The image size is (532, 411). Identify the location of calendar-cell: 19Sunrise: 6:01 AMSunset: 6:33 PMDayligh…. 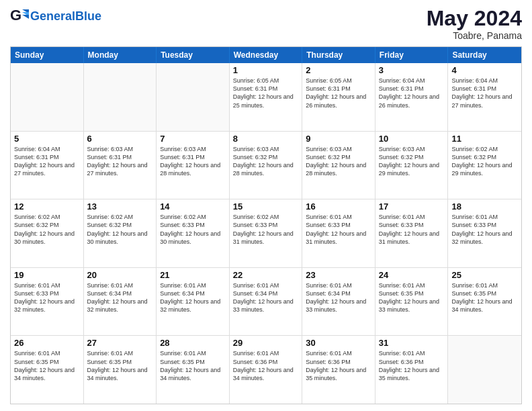
(47, 302).